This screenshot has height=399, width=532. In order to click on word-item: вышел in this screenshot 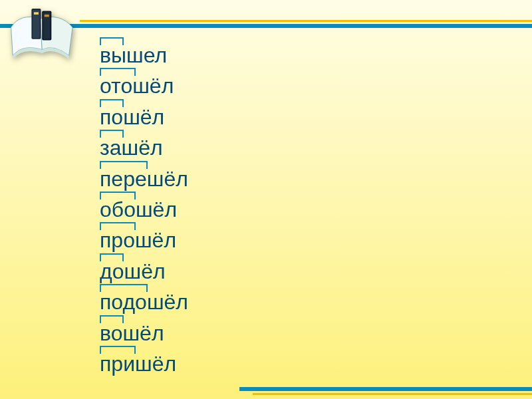, I will do `click(144, 55)`.